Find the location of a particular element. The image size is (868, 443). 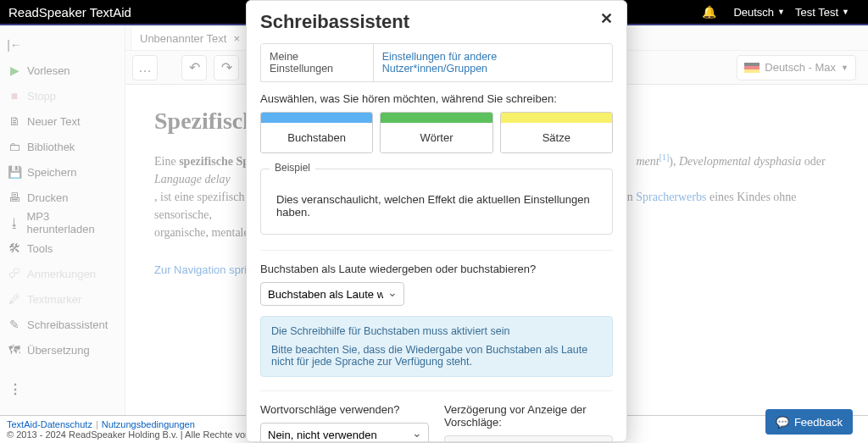

sidebar-tools: 🛠Tools is located at coordinates (63, 248).